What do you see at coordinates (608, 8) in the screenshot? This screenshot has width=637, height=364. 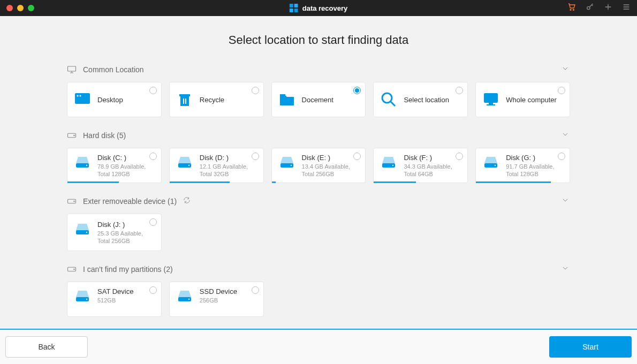 I see `plus-icon` at bounding box center [608, 8].